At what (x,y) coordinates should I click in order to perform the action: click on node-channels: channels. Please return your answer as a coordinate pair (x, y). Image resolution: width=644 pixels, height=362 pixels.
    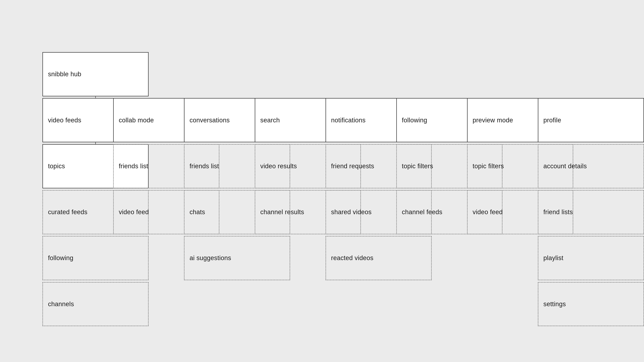
    Looking at the image, I should click on (96, 304).